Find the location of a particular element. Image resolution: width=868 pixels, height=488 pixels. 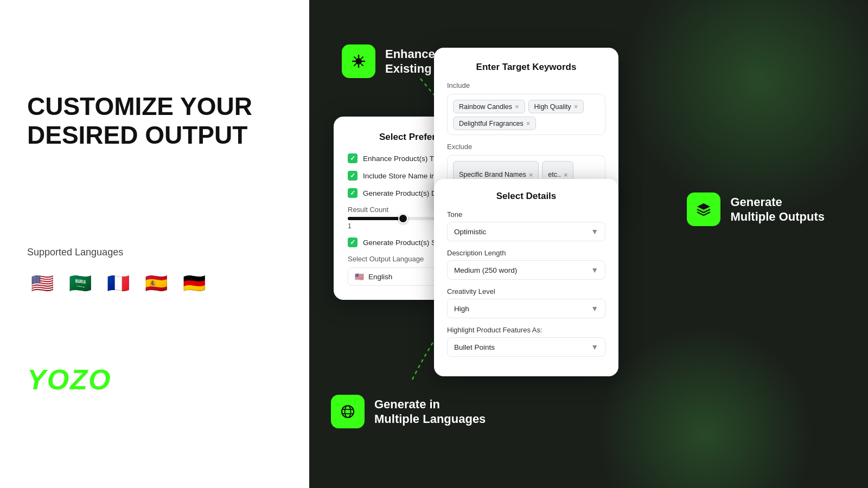

tag-high-quality-remove: × is located at coordinates (576, 106).